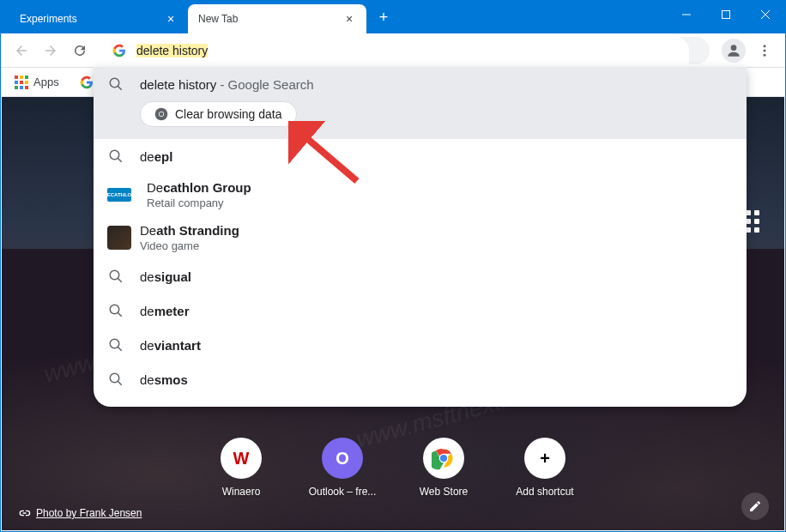 Image resolution: width=786 pixels, height=532 pixels. What do you see at coordinates (734, 51) in the screenshot?
I see `profile-avatar` at bounding box center [734, 51].